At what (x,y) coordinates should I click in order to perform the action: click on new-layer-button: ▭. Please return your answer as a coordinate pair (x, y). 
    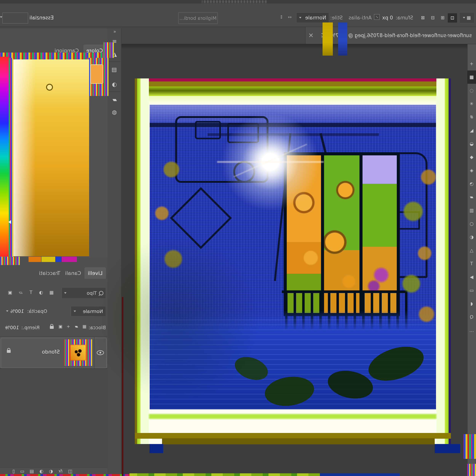
    Looking at the image, I should click on (22, 471).